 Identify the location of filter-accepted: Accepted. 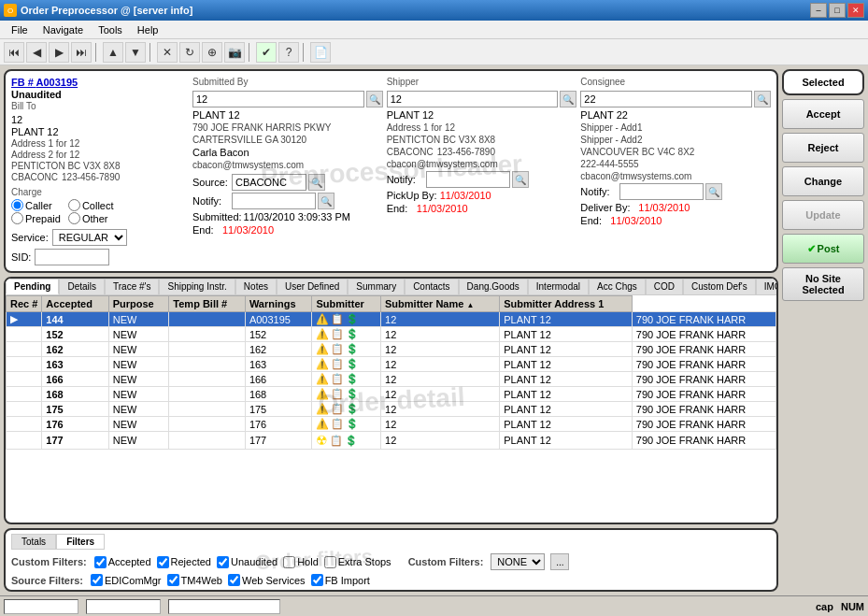
(123, 563).